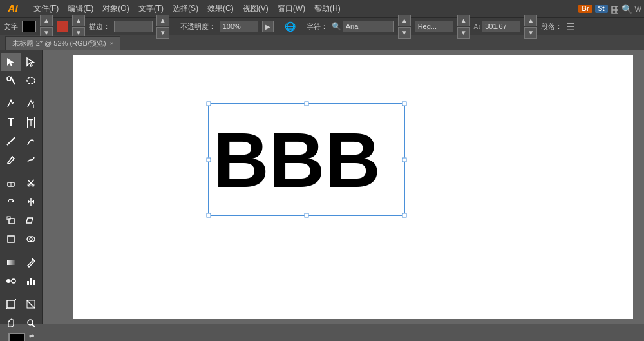  What do you see at coordinates (11, 304) in the screenshot?
I see `artboard-tool` at bounding box center [11, 304].